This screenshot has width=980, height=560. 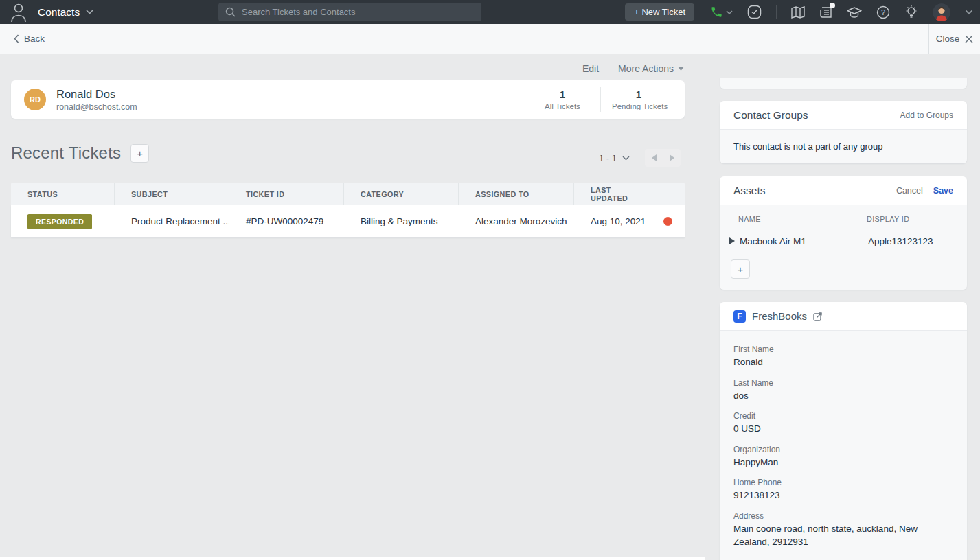 I want to click on field-value-organization: HappyMan, so click(x=841, y=463).